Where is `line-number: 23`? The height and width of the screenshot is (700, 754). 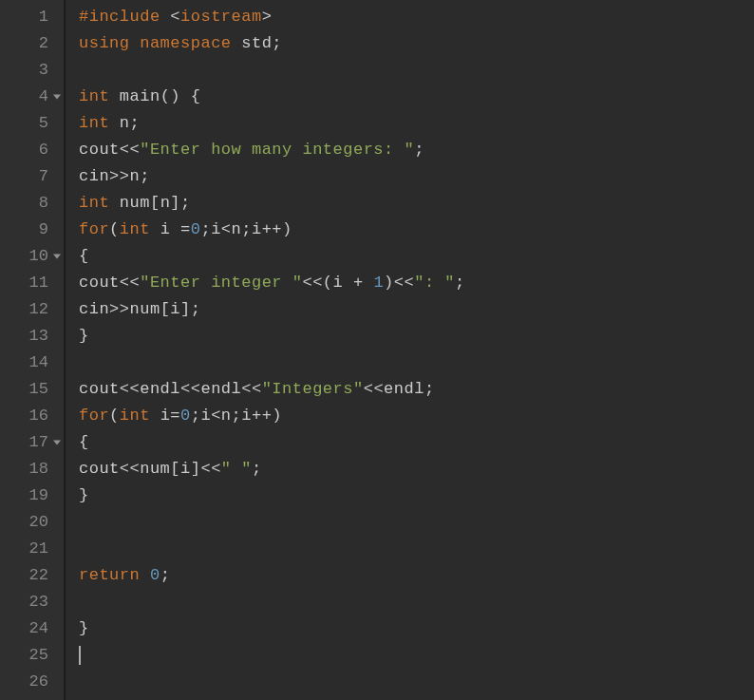 line-number: 23 is located at coordinates (28, 602).